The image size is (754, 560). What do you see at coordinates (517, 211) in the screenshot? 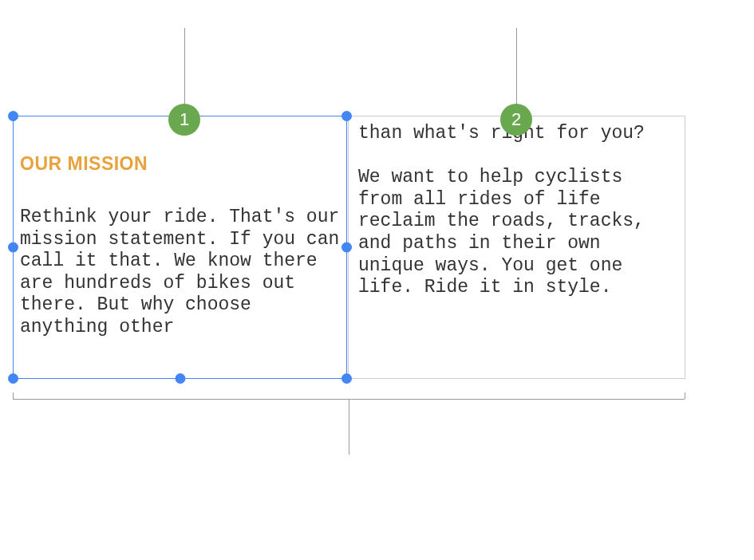
I see `textbox-2-body: than what's right for you? We want to he…` at bounding box center [517, 211].